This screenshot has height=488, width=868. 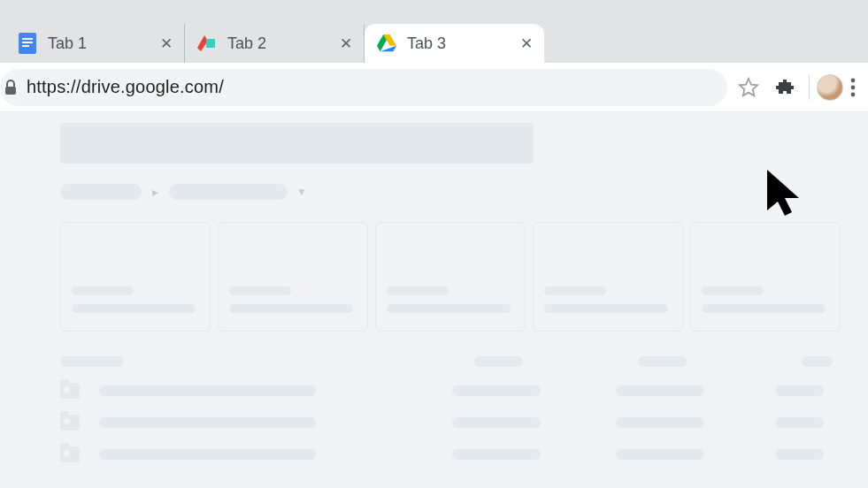 What do you see at coordinates (10, 88) in the screenshot?
I see `lock-icon` at bounding box center [10, 88].